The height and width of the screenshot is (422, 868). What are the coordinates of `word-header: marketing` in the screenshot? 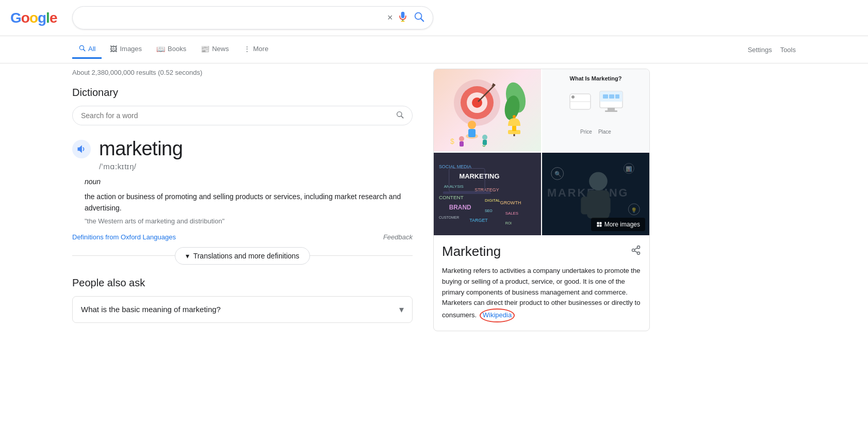 It's located at (242, 149).